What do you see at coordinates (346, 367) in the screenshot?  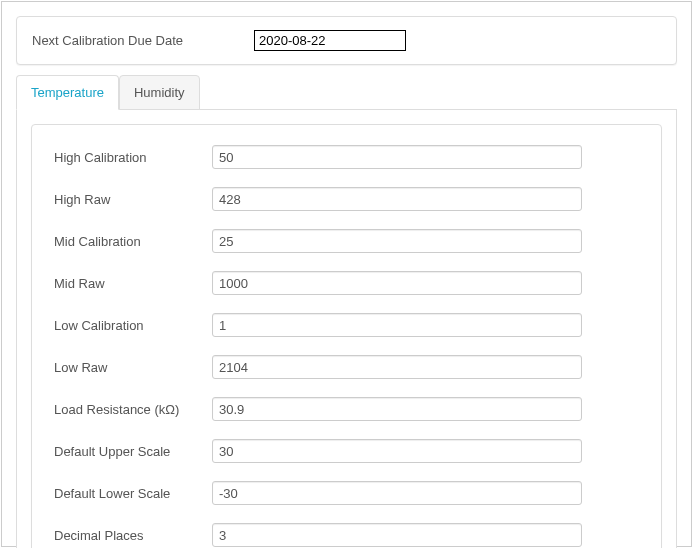 I see `field-row: Low Raw` at bounding box center [346, 367].